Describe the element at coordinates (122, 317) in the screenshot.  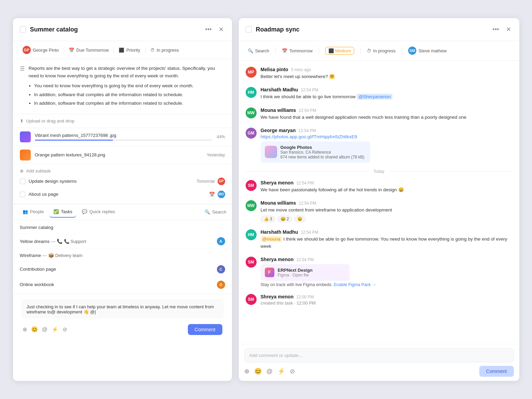
I see `comment-area: Just checking in to see if I can help yo…` at that location.